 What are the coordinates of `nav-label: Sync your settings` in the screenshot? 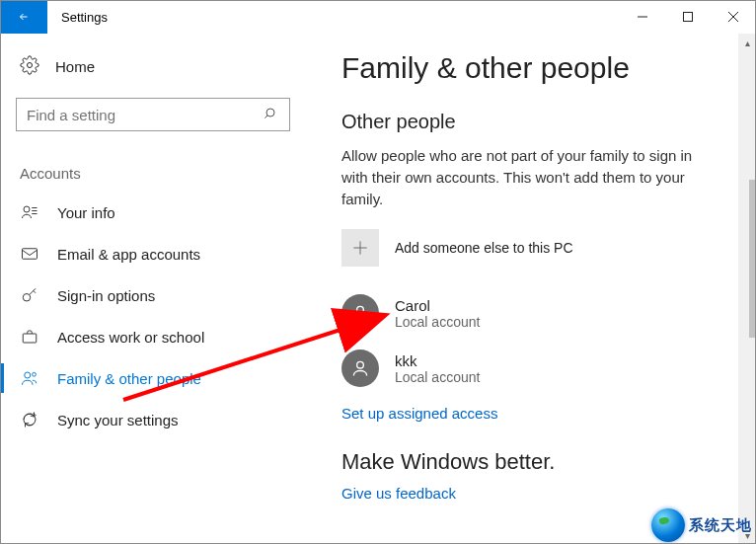 It's located at (118, 421).